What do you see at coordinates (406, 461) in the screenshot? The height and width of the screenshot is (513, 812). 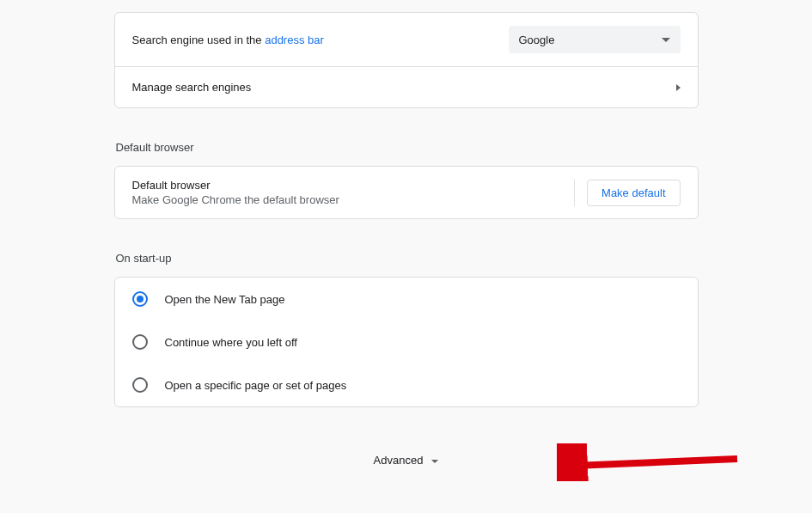 I see `advanced-toggle: Advanced` at bounding box center [406, 461].